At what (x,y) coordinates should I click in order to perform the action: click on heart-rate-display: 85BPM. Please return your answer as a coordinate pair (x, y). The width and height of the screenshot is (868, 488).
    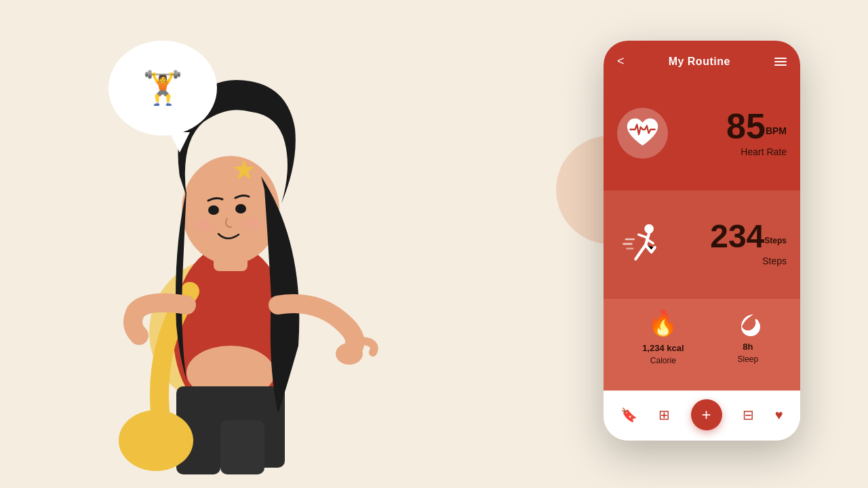
    Looking at the image, I should click on (757, 126).